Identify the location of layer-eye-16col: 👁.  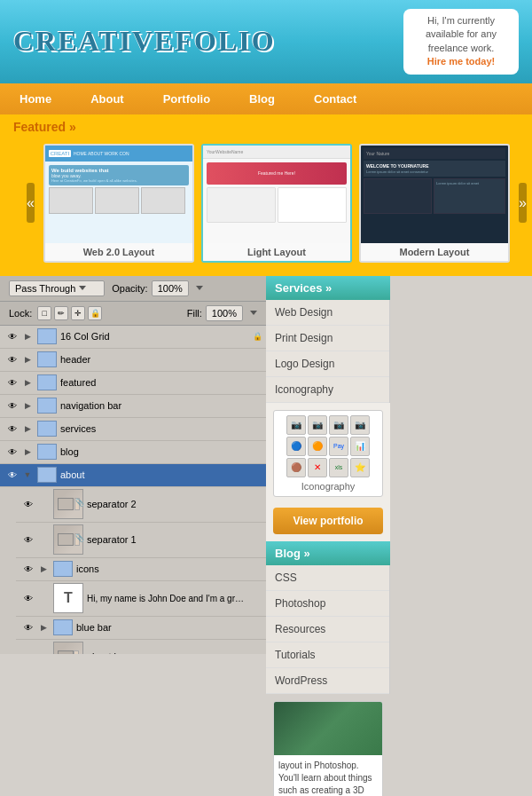
(12, 336).